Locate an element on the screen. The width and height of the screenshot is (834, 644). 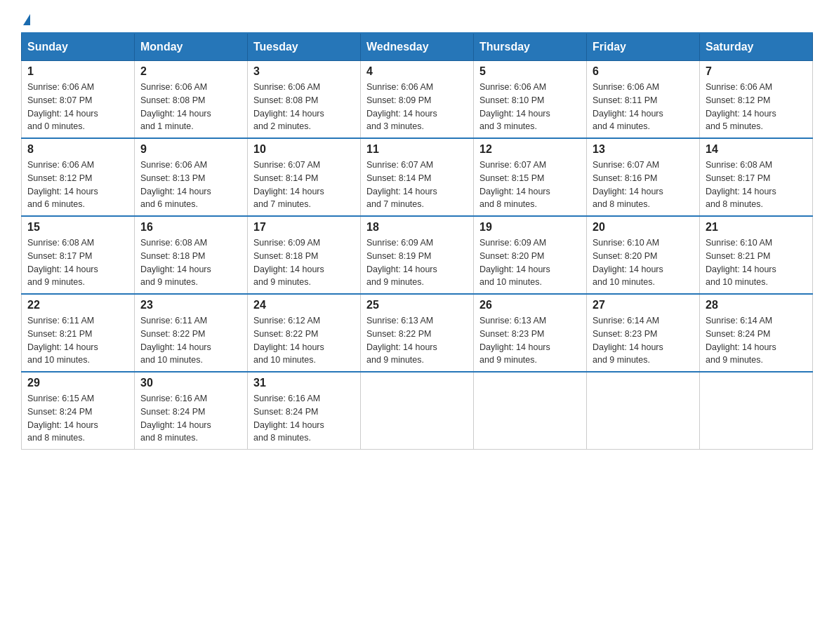
calendar-cell: 26 Sunrise: 6:13 AM Sunset: 8:23 PM Dayl… is located at coordinates (531, 333).